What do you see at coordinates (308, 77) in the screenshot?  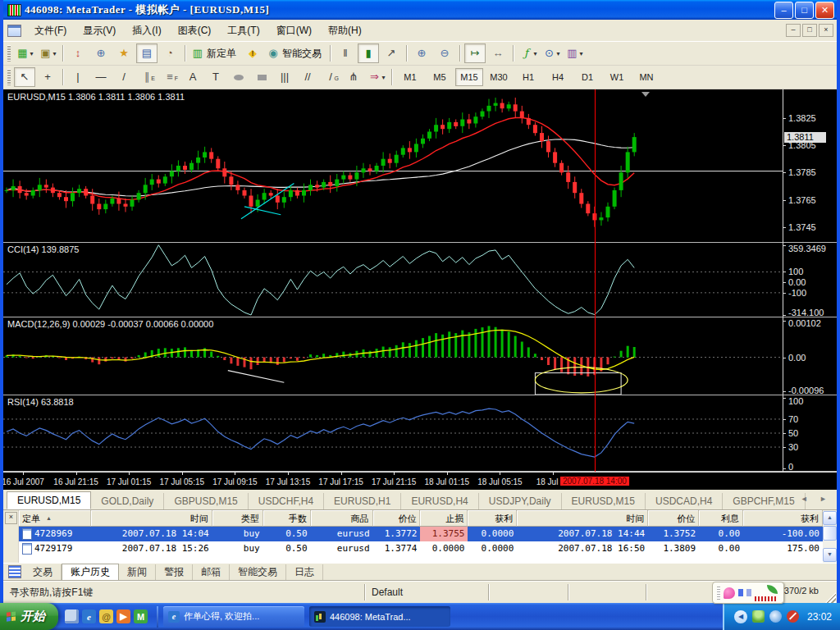 I see `parallel-lines-button: //` at bounding box center [308, 77].